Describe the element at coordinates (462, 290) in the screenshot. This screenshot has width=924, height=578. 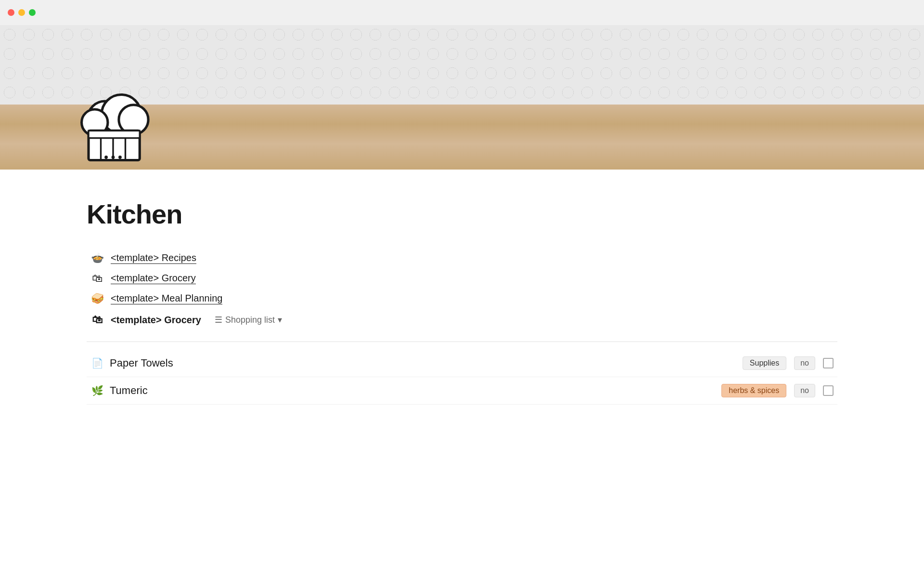
I see `menu-list: 🍲 <template> Recipes 🛍 <template> Grocer…` at that location.